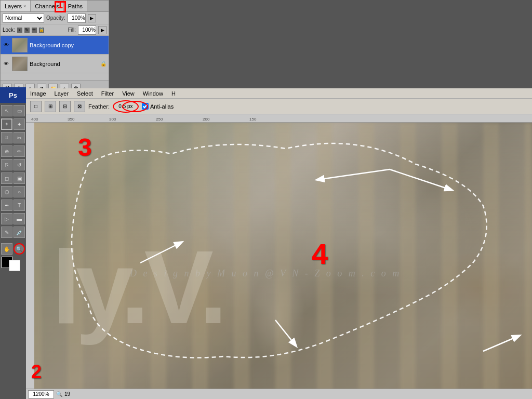 The height and width of the screenshot is (399, 532). Describe the element at coordinates (113, 119) in the screenshot. I see `svg-text: 300` at that location.